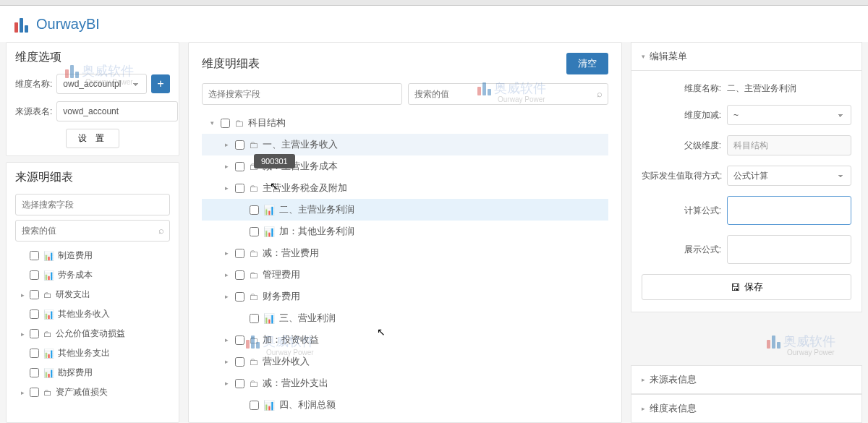 The height and width of the screenshot is (423, 868). Describe the element at coordinates (161, 84) in the screenshot. I see `add-button: +` at that location.